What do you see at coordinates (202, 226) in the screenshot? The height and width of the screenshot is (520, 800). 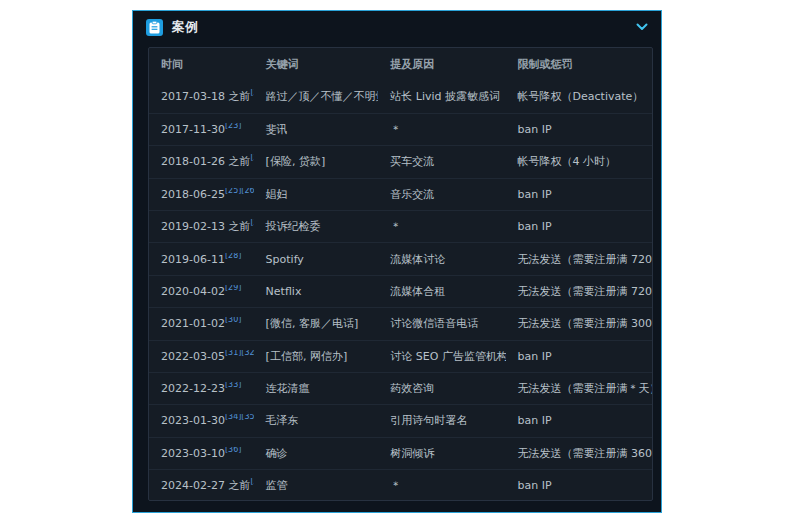 I see `cell-time: 2019-02-13 之前[27]` at bounding box center [202, 226].